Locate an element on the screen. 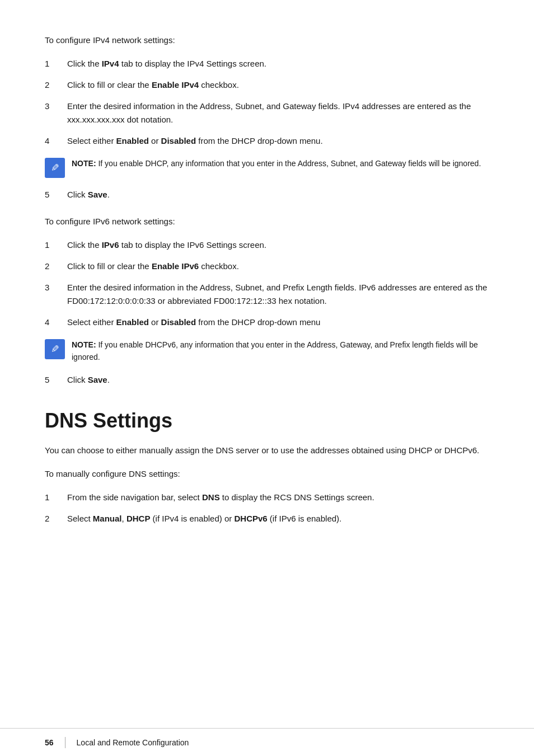  list-item: 1 From the side navigation bar, select D… is located at coordinates (267, 497).